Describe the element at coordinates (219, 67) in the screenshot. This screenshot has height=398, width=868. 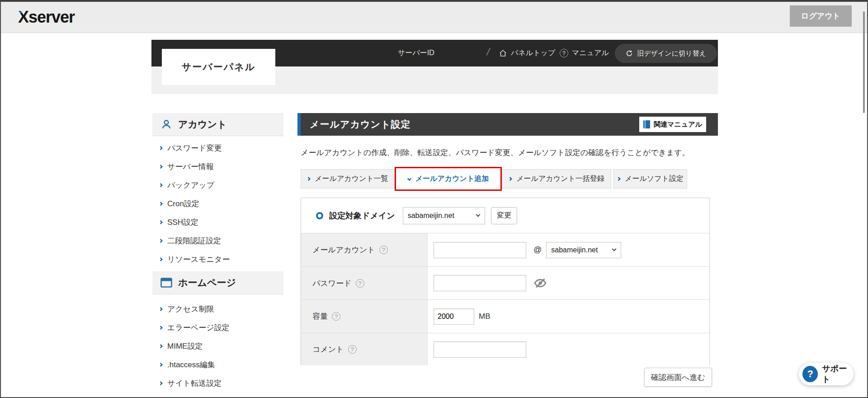
I see `server-panel-brand: サーバーパネル` at that location.